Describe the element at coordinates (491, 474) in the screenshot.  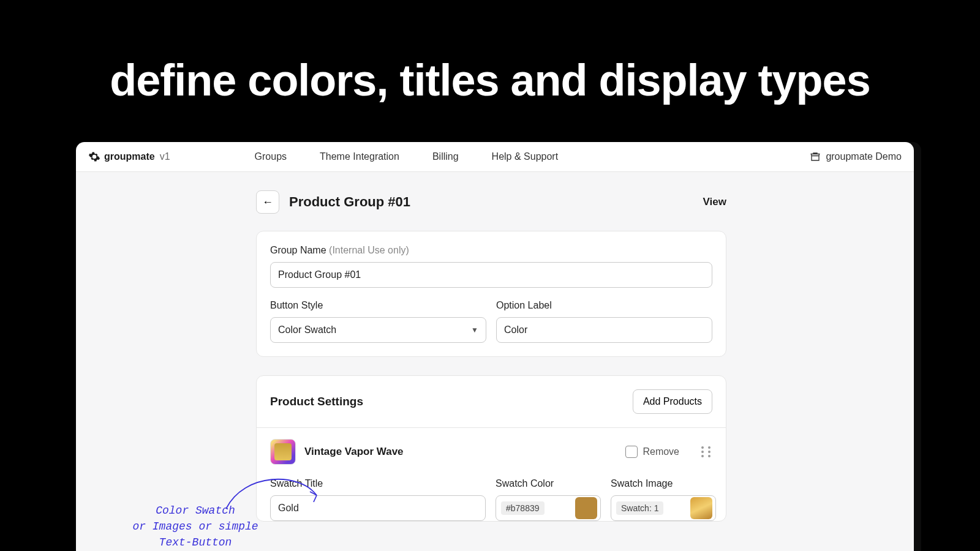
I see `product-row: Vintage Vapor Wave Remove Swatch Title G` at that location.